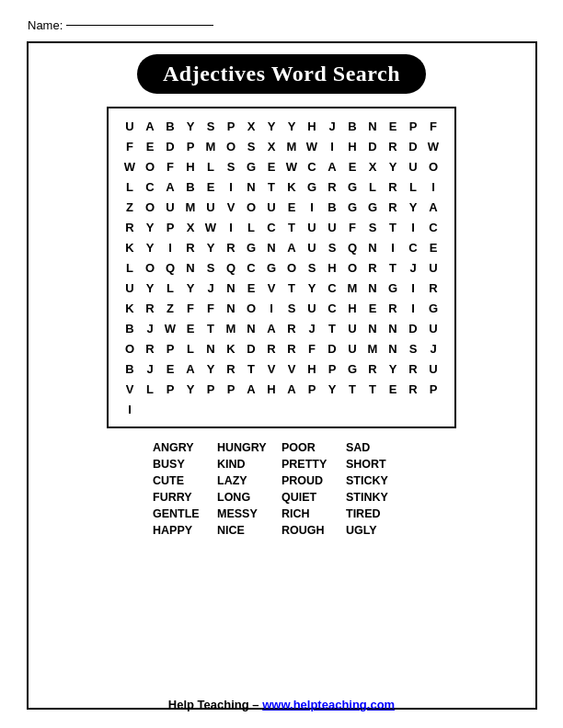  I want to click on grid-cell: X, so click(190, 227).